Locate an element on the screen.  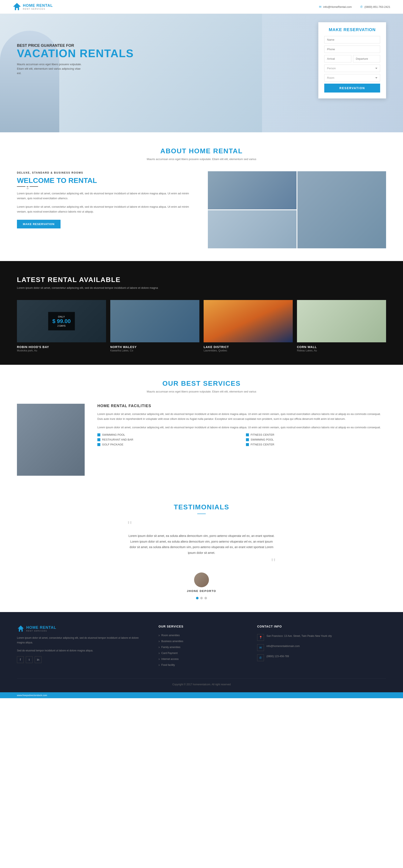
about-content: DELUXE, STANDARD & BUSINESS ROOMS WELCOM… is located at coordinates (202, 210).